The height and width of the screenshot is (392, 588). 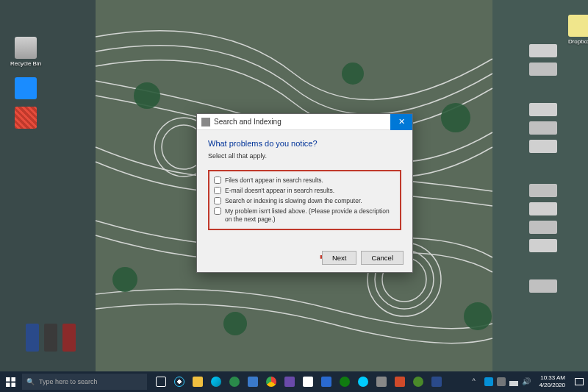 What do you see at coordinates (304, 181) in the screenshot?
I see `option-files: Files don't appear in search results.` at bounding box center [304, 181].